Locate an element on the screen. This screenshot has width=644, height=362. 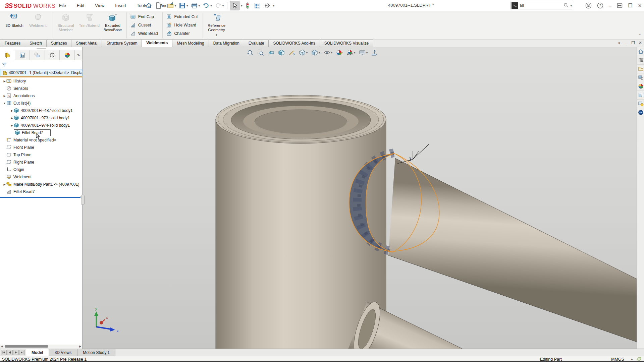
menu-view: View is located at coordinates (100, 5).